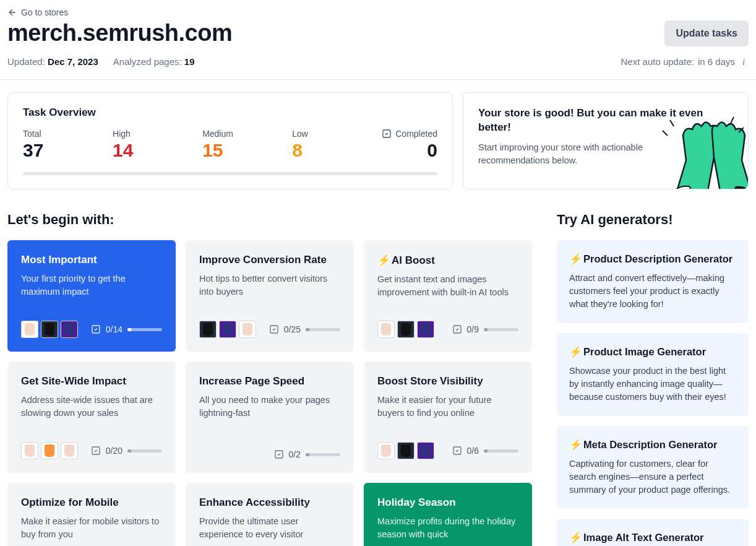 The width and height of the screenshot is (756, 546). What do you see at coordinates (292, 329) in the screenshot?
I see `progress-text: 0/25` at bounding box center [292, 329].